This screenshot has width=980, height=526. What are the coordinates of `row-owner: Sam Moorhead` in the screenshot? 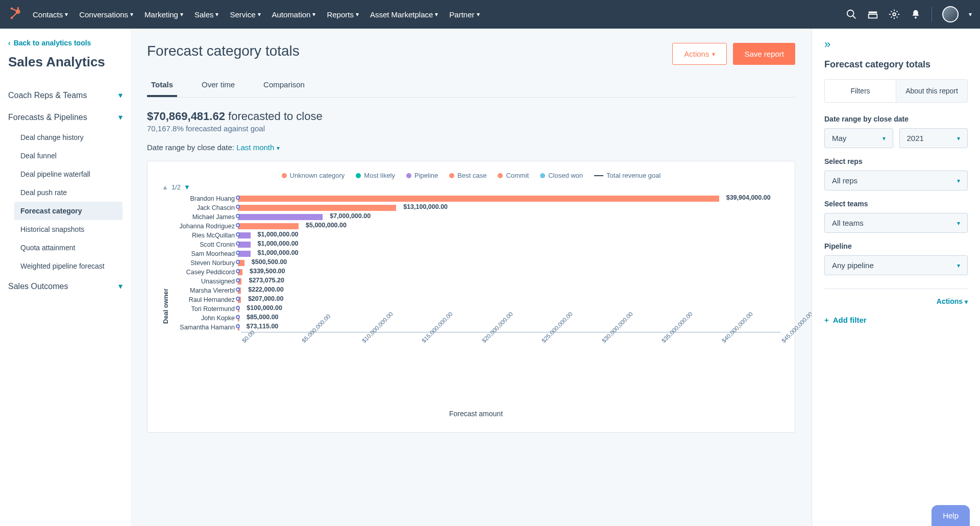 It's located at (205, 254).